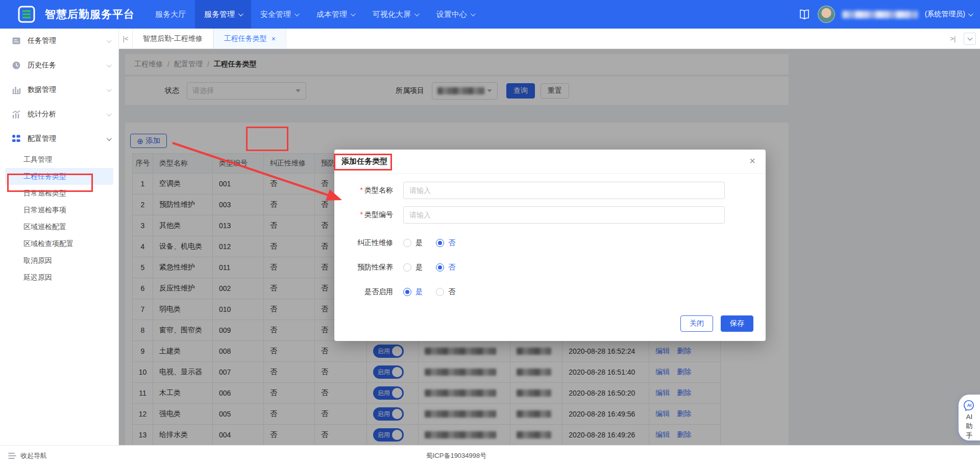 The width and height of the screenshot is (980, 465). Describe the element at coordinates (953, 39) in the screenshot. I see `tabs-scroll-right-icon: >|` at that location.